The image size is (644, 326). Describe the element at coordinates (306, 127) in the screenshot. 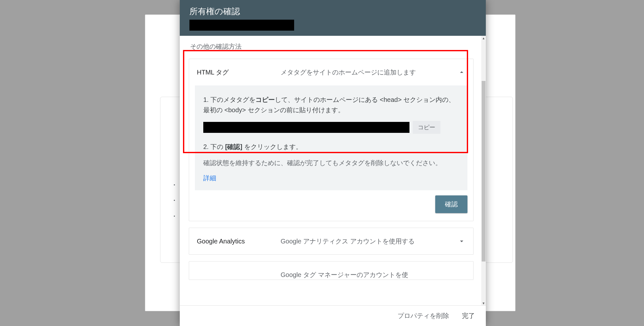

I see `meta-tag-redacted` at that location.